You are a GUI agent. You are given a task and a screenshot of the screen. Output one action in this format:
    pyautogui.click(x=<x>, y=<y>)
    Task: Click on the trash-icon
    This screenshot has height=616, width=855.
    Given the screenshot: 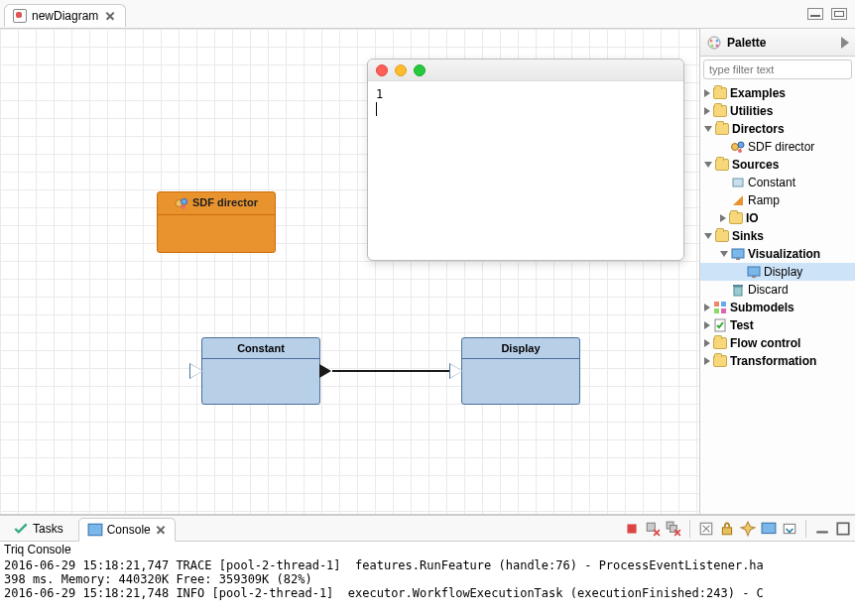 What is the action you would take?
    pyautogui.click(x=738, y=290)
    